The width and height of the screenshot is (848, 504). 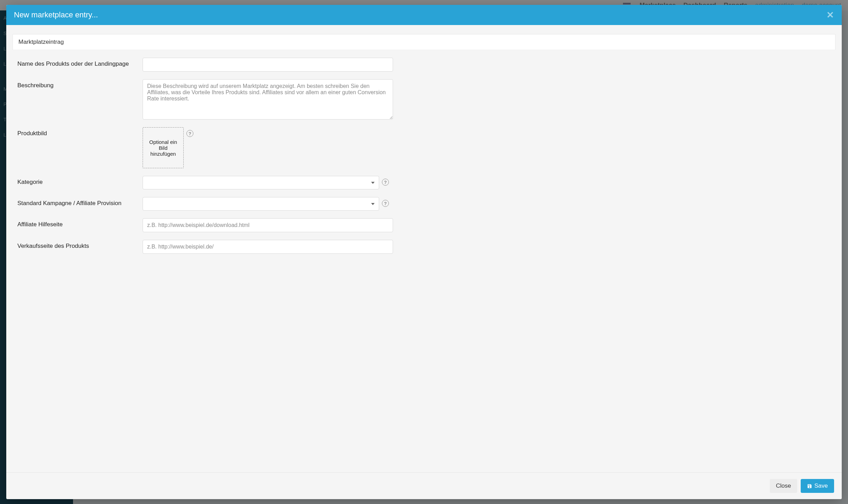 What do you see at coordinates (80, 84) in the screenshot?
I see `label-description: Beschreibung` at bounding box center [80, 84].